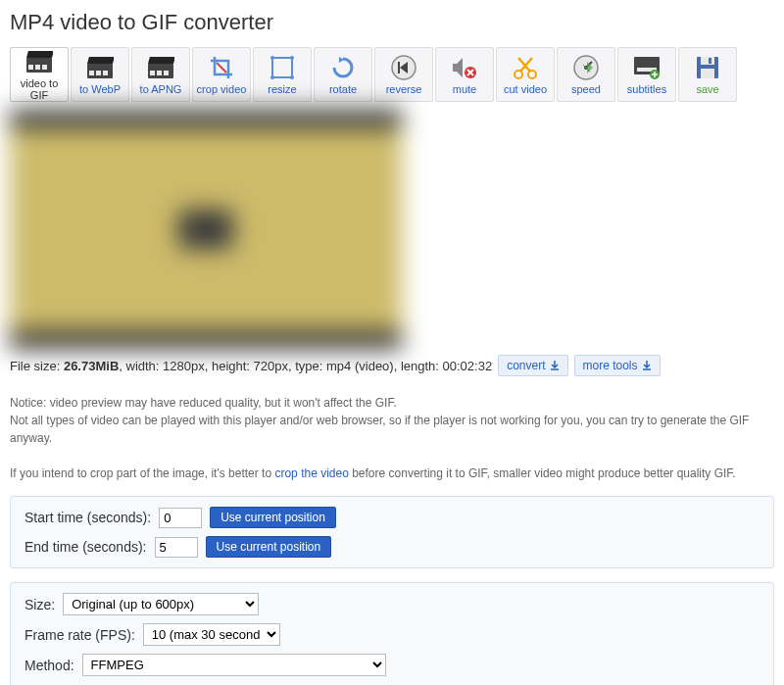  What do you see at coordinates (525, 74) in the screenshot?
I see `tool-cut-video: cut video` at bounding box center [525, 74].